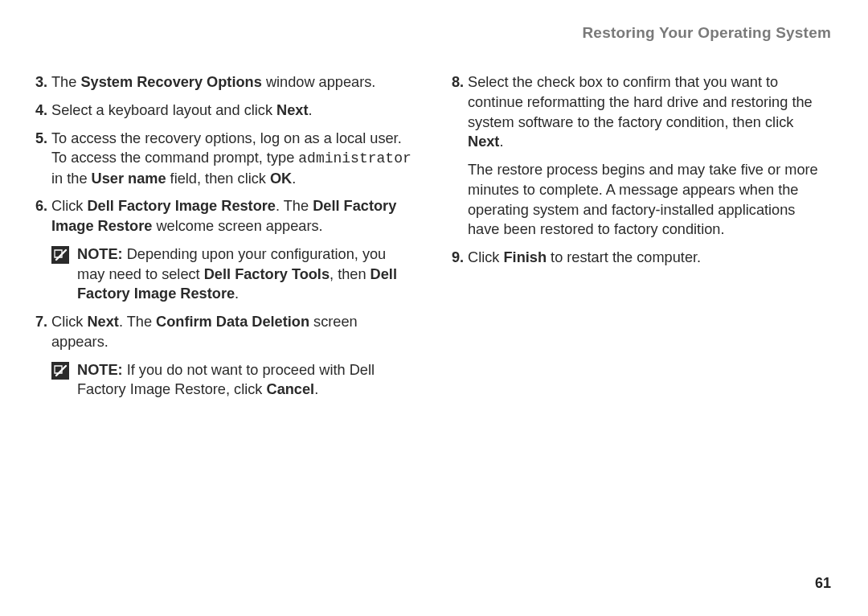 This screenshot has width=868, height=616. What do you see at coordinates (641, 257) in the screenshot?
I see `step-9: 9. Click Finish to restart the computer.` at bounding box center [641, 257].